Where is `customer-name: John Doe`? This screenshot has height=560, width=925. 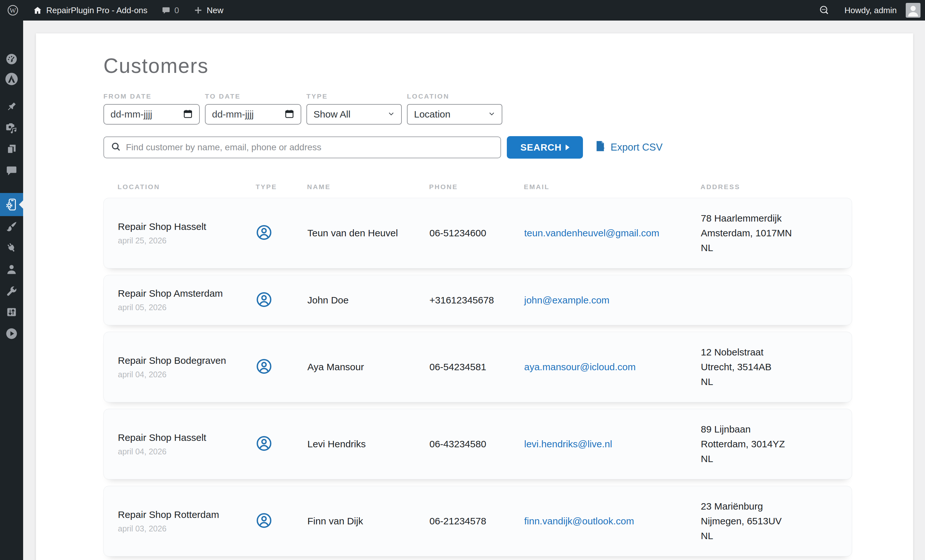 customer-name: John Doe is located at coordinates (369, 300).